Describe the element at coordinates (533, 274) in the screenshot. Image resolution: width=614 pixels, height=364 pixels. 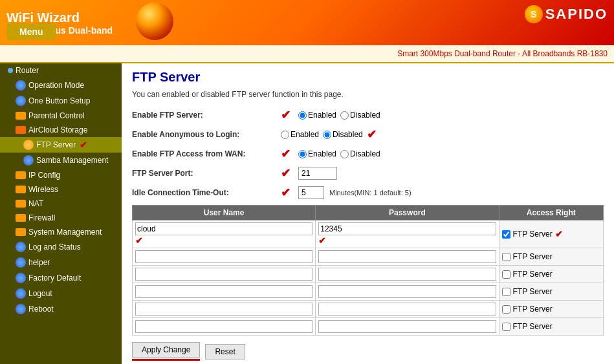
I see `access-label-2: FTP Server` at that location.